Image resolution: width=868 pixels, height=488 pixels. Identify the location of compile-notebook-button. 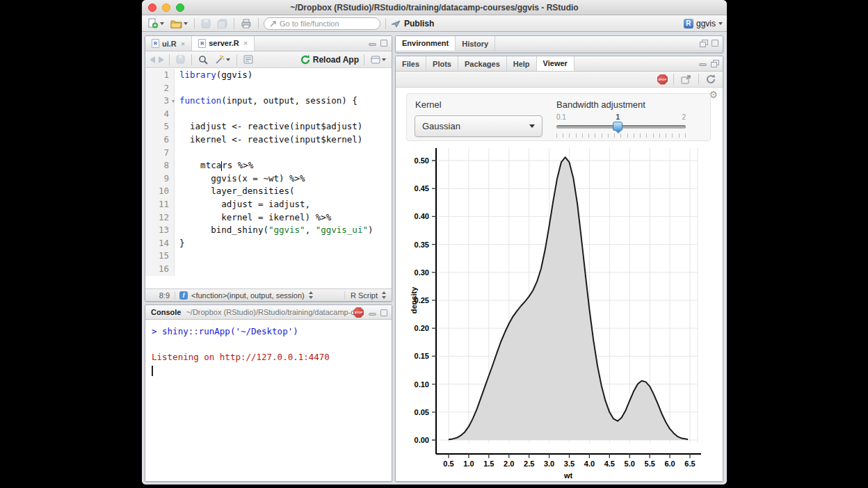
(248, 60).